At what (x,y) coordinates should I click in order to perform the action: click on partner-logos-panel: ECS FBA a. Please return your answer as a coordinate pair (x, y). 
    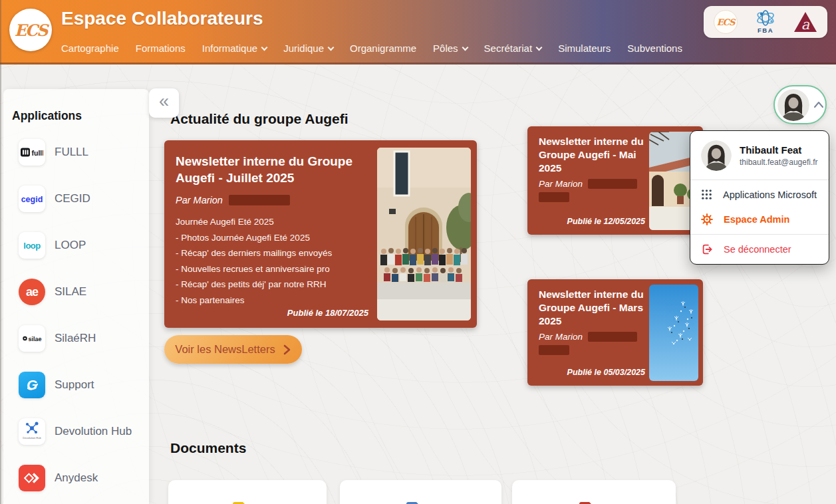
    Looking at the image, I should click on (766, 22).